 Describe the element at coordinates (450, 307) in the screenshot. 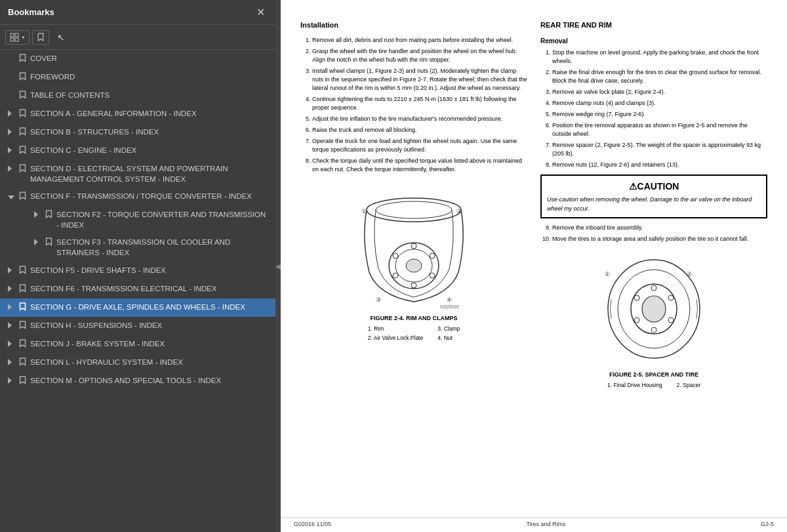

I see `svg-text: G020020` at that location.